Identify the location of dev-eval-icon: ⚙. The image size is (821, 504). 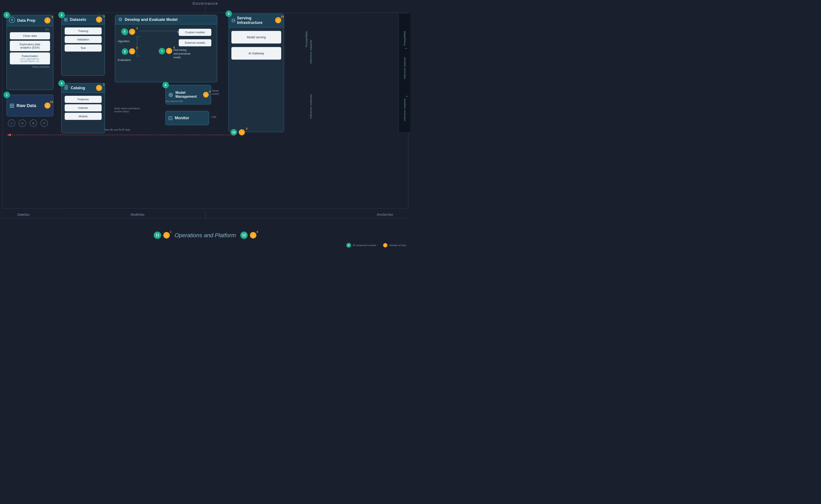
(121, 19).